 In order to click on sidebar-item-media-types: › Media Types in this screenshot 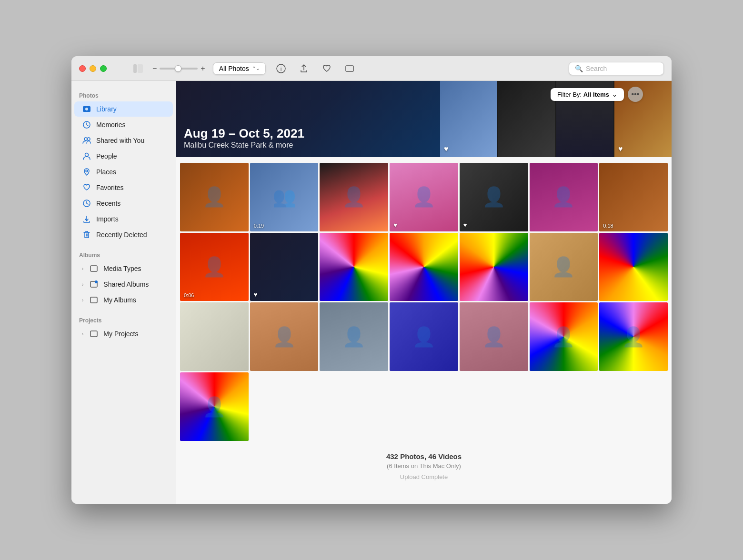, I will do `click(124, 269)`.